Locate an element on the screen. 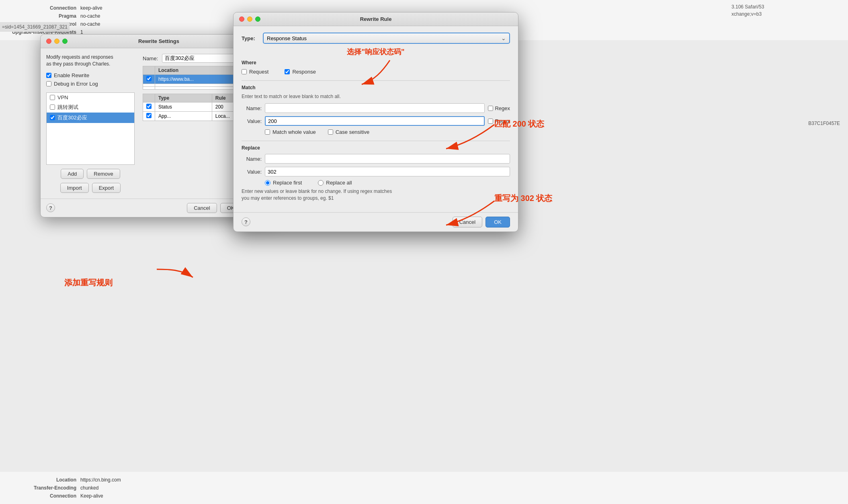 Image resolution: width=848 pixels, height=504 pixels. location-checkbox-cell is located at coordinates (149, 80).